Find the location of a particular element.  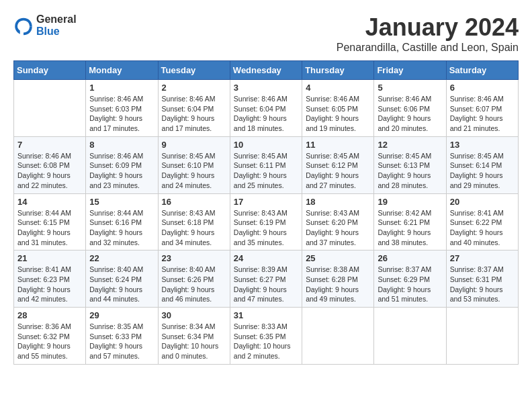

month-title: January 2024 is located at coordinates (427, 28).